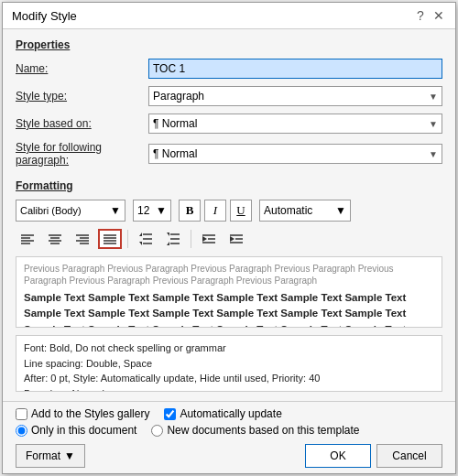 The height and width of the screenshot is (476, 458). Describe the element at coordinates (55, 239) in the screenshot. I see `align-center-button` at that location.